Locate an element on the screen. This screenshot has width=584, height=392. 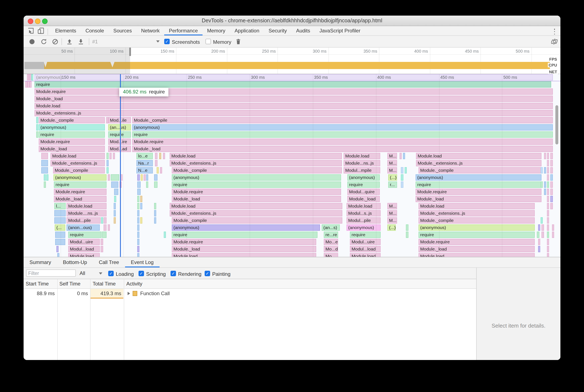
device-toolbar-icon is located at coordinates (41, 30).